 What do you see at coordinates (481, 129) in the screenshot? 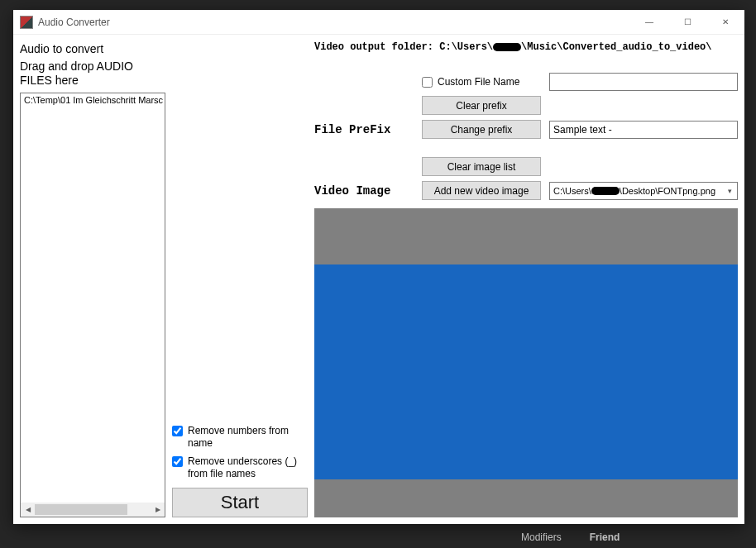
I see `change-prefix-button: Change prefix` at bounding box center [481, 129].